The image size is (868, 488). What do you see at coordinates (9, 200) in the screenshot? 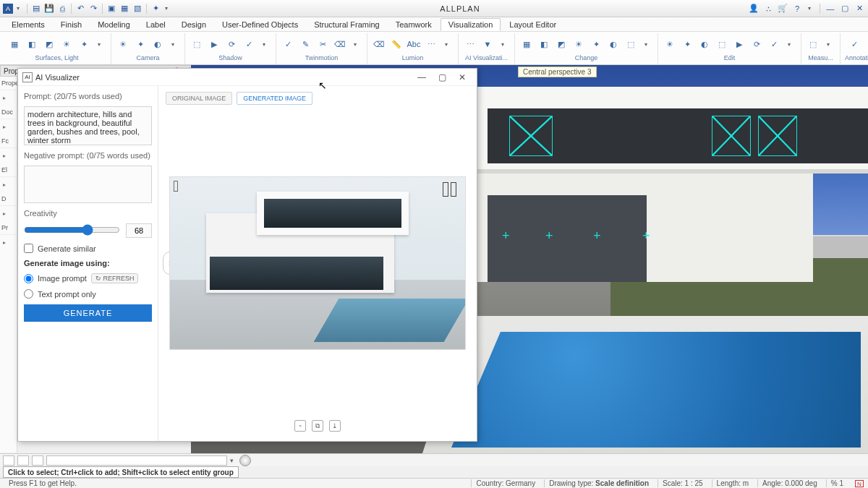
I see `dock-tab: D` at bounding box center [9, 200].